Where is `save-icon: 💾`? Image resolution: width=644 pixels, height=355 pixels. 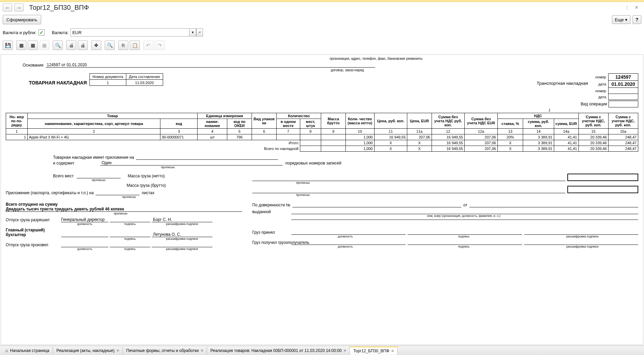
save-icon: 💾 is located at coordinates (8, 45).